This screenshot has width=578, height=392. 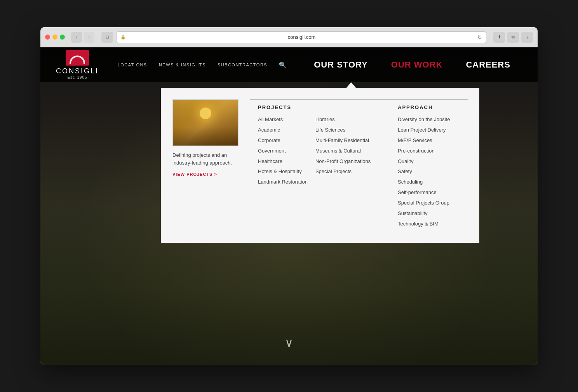 I want to click on approach-title: APPROACH, so click(x=433, y=106).